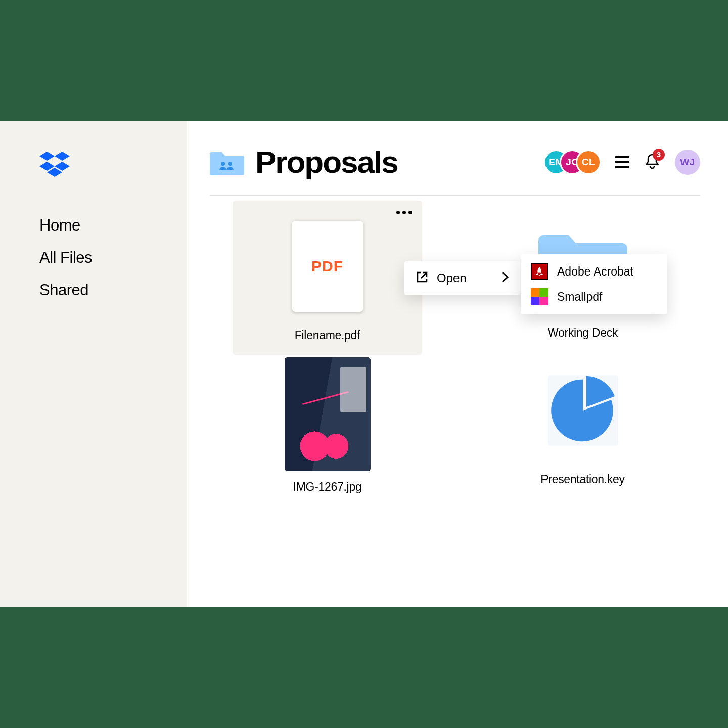 The height and width of the screenshot is (728, 728). Describe the element at coordinates (659, 155) in the screenshot. I see `notification-badge: 3` at that location.